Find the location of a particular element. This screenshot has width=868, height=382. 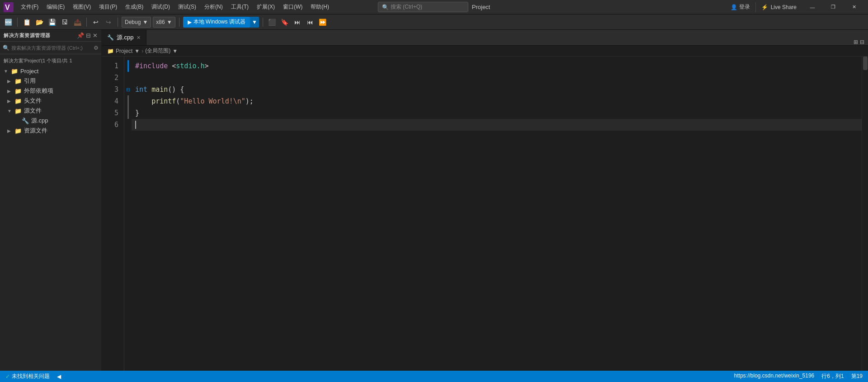

status-scroll-left: ◀ is located at coordinates (59, 377).